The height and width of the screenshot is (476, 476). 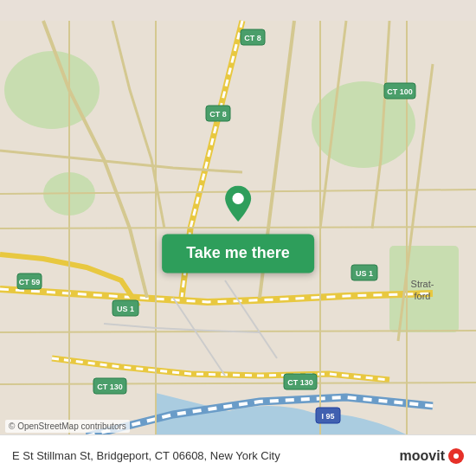 What do you see at coordinates (422, 296) in the screenshot?
I see `svg-text: ford` at bounding box center [422, 296].